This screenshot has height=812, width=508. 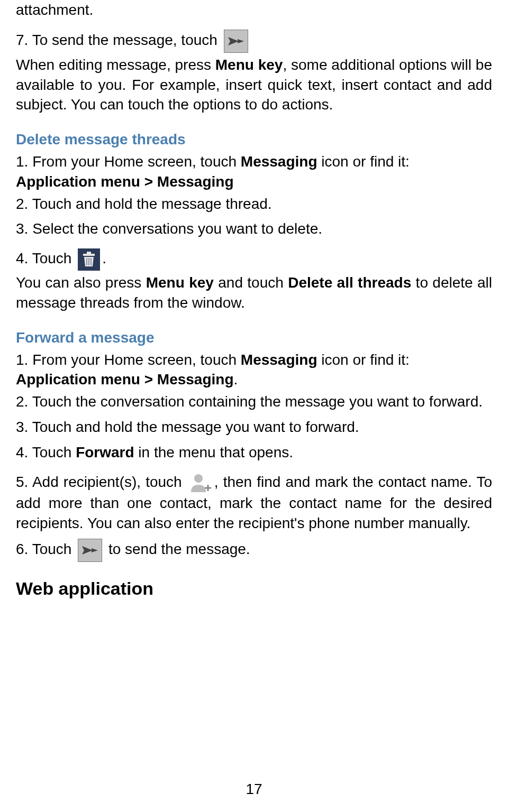 What do you see at coordinates (254, 172) in the screenshot?
I see `delete-step-1: 1. From your Home screen, touch Messagin…` at bounding box center [254, 172].